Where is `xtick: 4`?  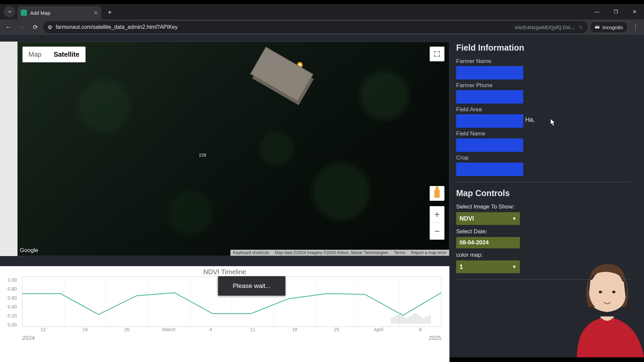
xtick: 4 is located at coordinates (211, 329).